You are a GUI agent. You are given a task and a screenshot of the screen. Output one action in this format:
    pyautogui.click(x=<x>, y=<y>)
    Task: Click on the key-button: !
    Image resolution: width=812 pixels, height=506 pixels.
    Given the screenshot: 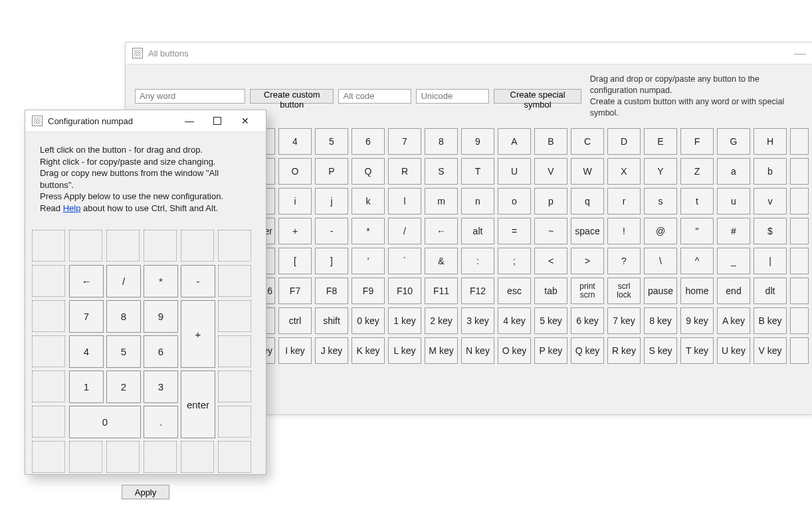 What is the action you would take?
    pyautogui.click(x=624, y=231)
    